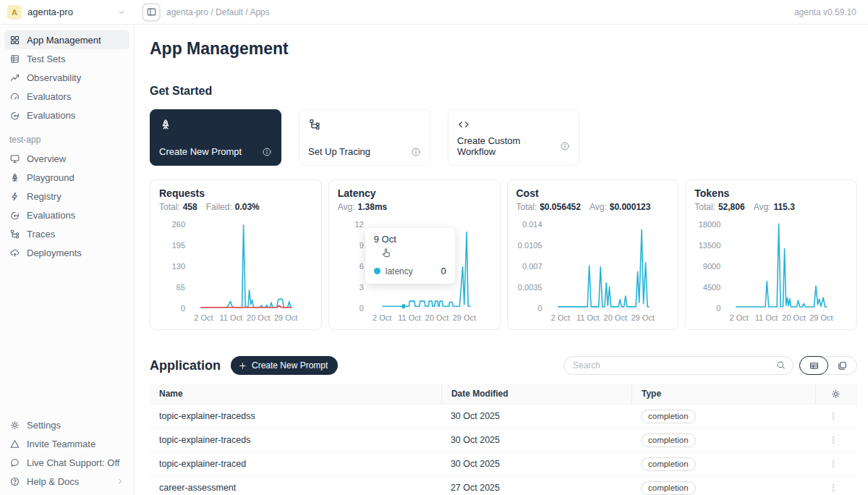  I want to click on column-header-name: Name, so click(295, 394).